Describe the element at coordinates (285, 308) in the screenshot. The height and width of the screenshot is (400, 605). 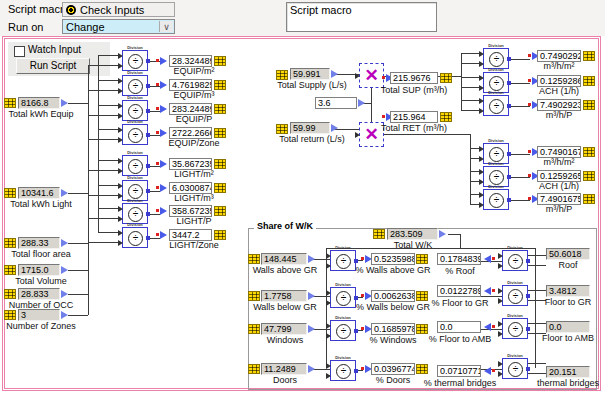
I see `label-walls-below-gr: Walls below GR` at that location.